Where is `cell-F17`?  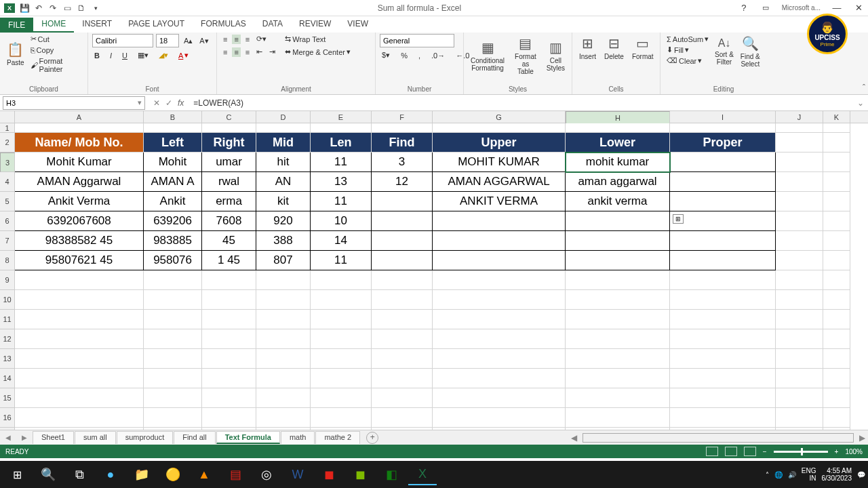 cell-F17 is located at coordinates (402, 428).